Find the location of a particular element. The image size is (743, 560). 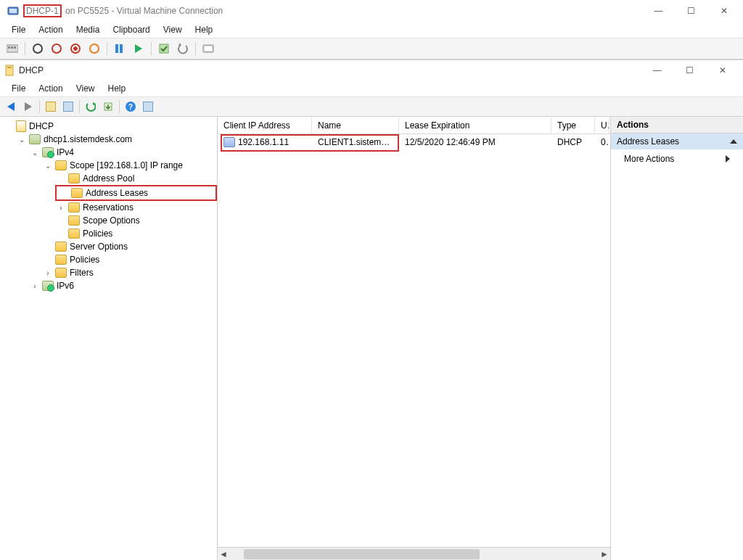

tree-address-pool: Address Pool is located at coordinates (136, 178).